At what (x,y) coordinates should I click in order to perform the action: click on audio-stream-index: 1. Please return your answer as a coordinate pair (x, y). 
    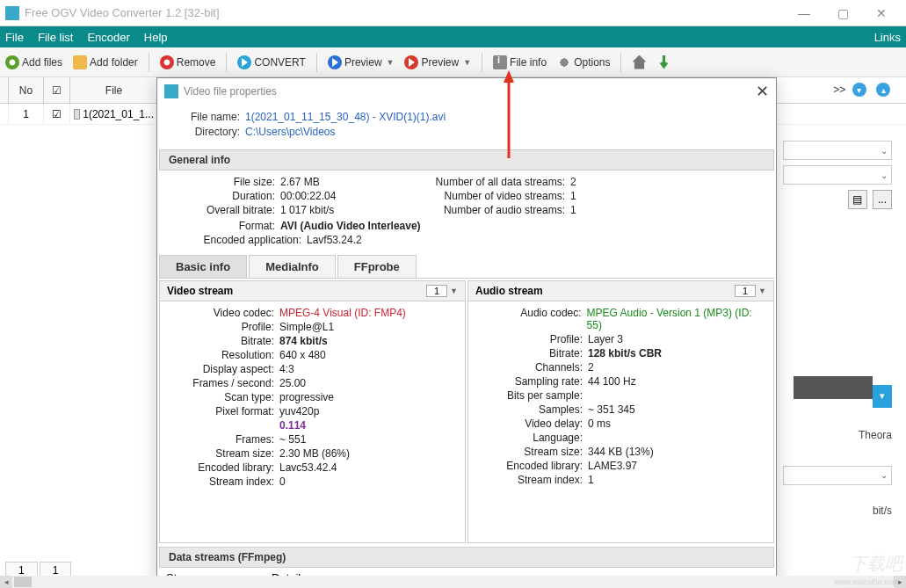
    Looking at the image, I should click on (745, 291).